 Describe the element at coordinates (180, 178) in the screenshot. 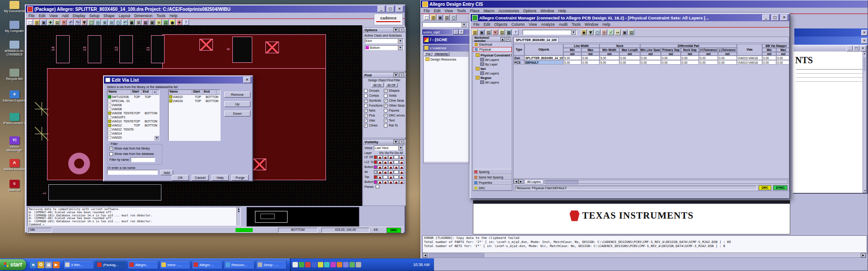

I see `dialog-button: OK` at that location.